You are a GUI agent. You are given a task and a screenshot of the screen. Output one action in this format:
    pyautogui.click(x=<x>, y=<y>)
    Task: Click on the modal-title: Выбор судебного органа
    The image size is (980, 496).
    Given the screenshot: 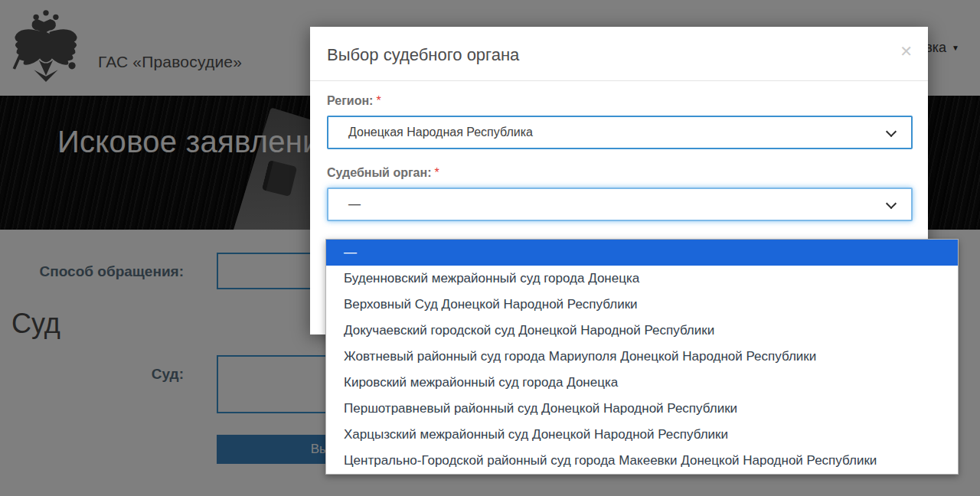 What is the action you would take?
    pyautogui.click(x=619, y=55)
    